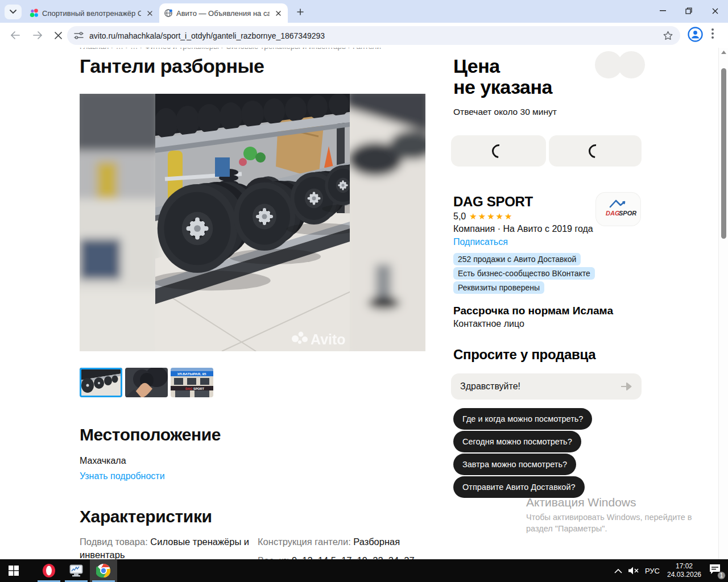 This screenshot has height=582, width=728. Describe the element at coordinates (540, 386) in the screenshot. I see `message-input-value: Здравствуйте!` at that location.